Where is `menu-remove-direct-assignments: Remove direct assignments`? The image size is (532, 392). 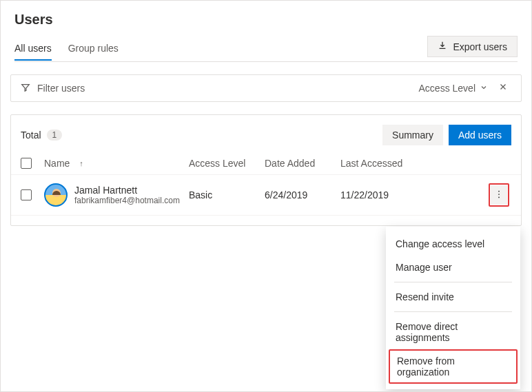
menu-remove-direct-assignments: Remove direct assignments is located at coordinates (453, 332).